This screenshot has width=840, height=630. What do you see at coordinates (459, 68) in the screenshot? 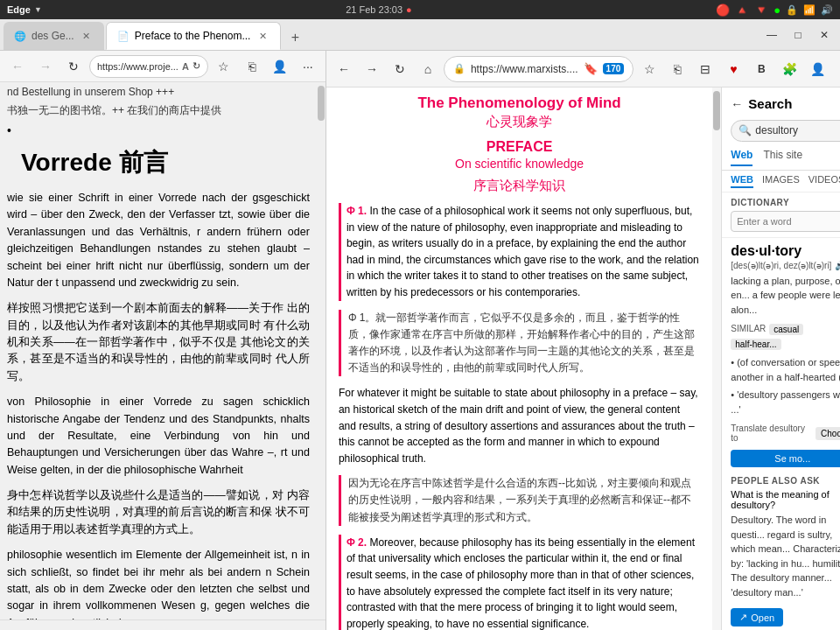
I see `lock-icon: 🔒` at bounding box center [459, 68].